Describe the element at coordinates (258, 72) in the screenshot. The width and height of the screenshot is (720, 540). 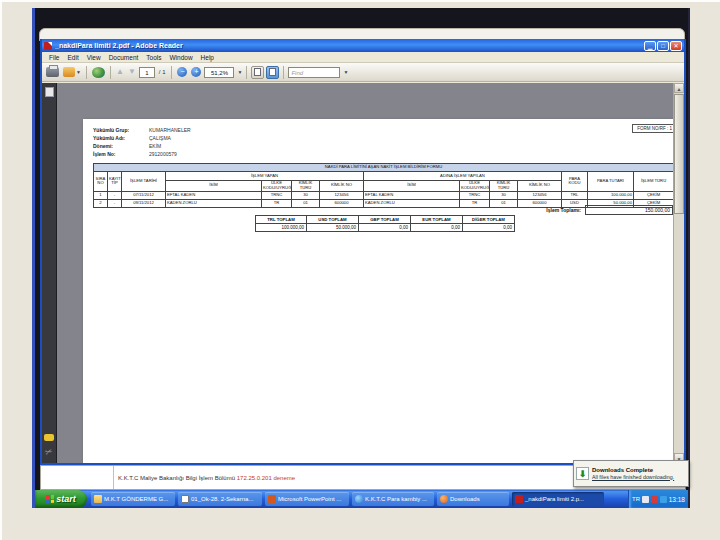
I see `page-view-icon` at that location.